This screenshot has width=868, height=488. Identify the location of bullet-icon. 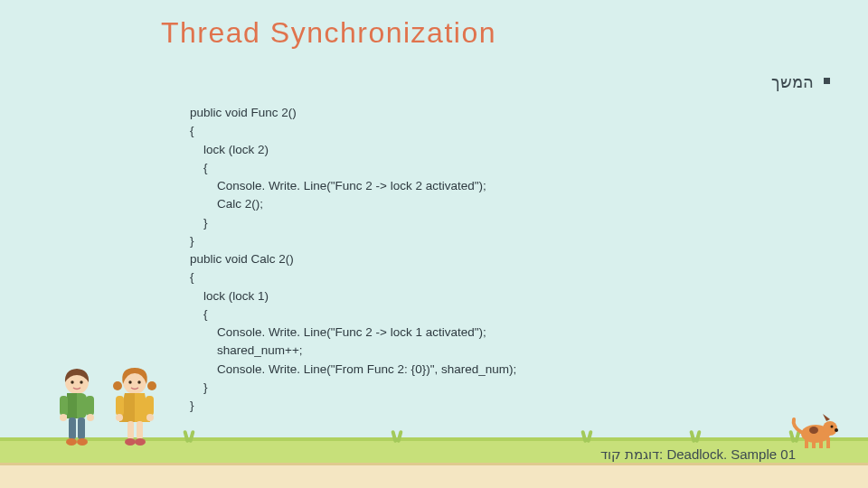
(826, 81).